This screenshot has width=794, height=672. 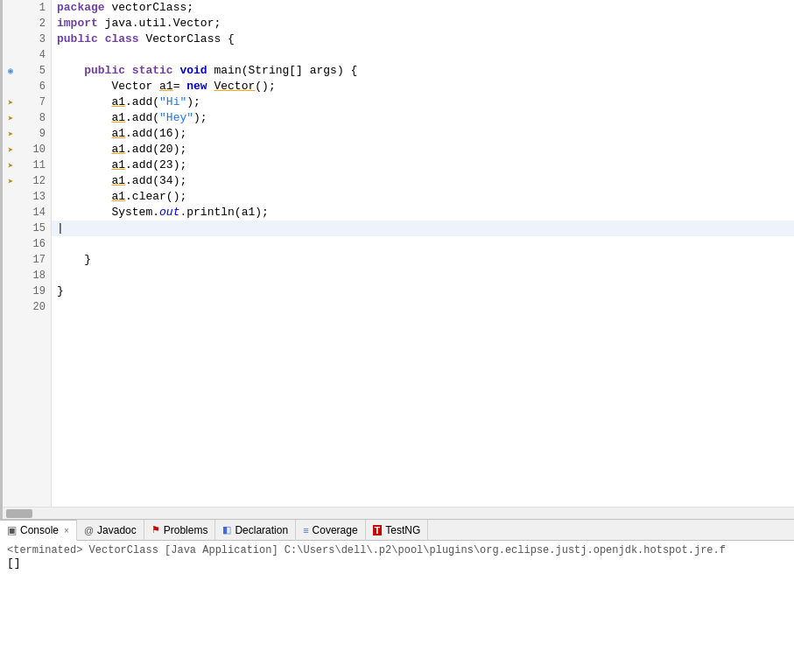 I want to click on tab-problems: ⚑ Problems, so click(x=180, y=530).